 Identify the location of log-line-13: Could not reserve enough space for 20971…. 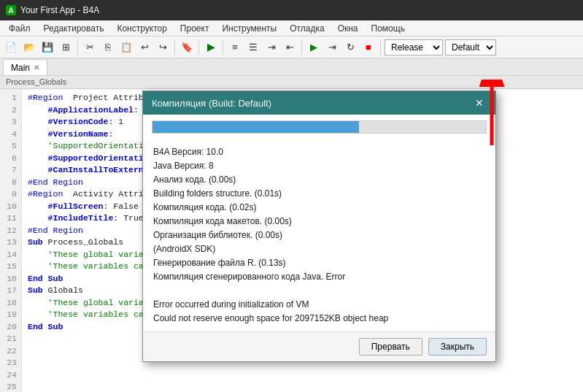
(320, 318).